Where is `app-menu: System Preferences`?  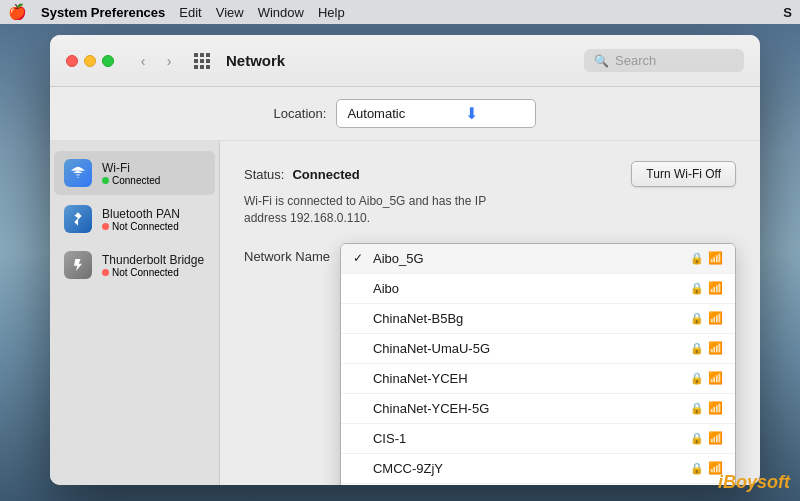
app-menu: System Preferences is located at coordinates (103, 12).